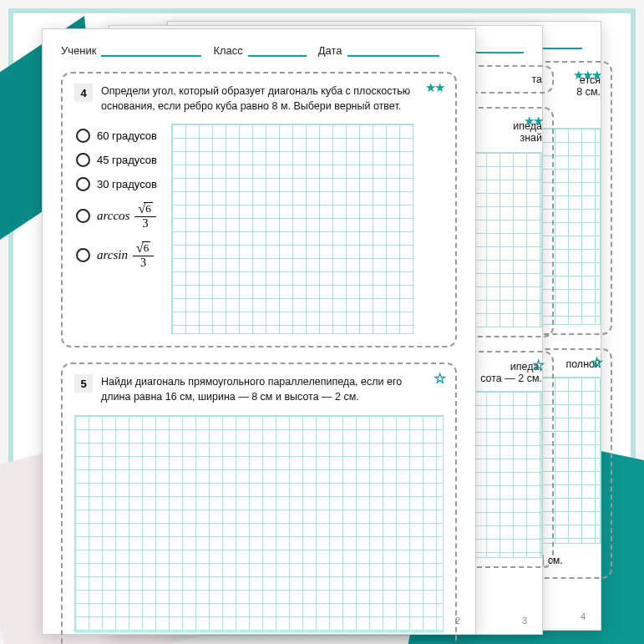  Describe the element at coordinates (84, 383) in the screenshot. I see `problem-number: 5` at that location.